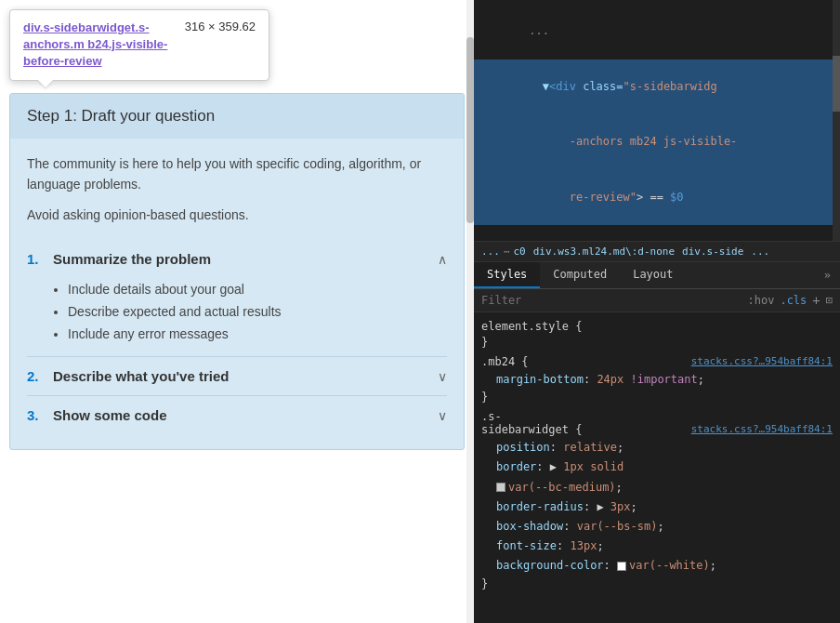 The width and height of the screenshot is (840, 623). I want to click on element-style-close: }, so click(657, 342).